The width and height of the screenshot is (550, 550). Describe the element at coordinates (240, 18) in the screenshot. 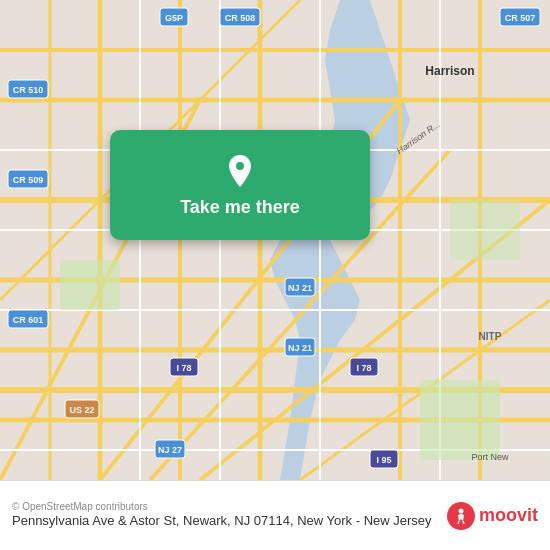

I see `svg-text: CR 508` at that location.